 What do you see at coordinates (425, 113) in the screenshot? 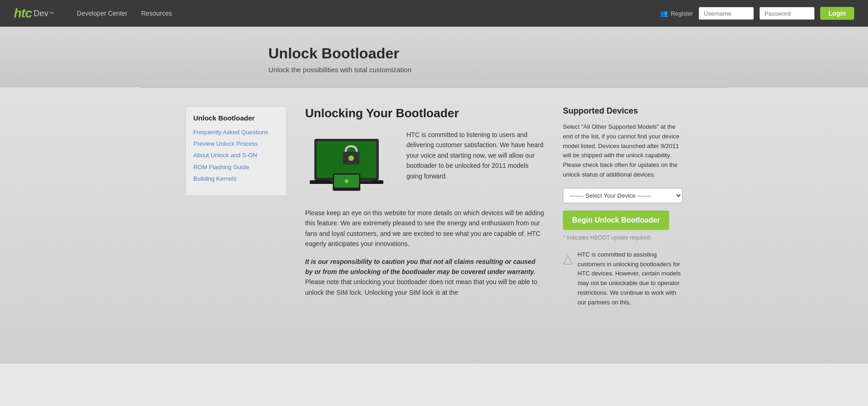
I see `article-title: Unlocking Your Bootloader` at bounding box center [425, 113].